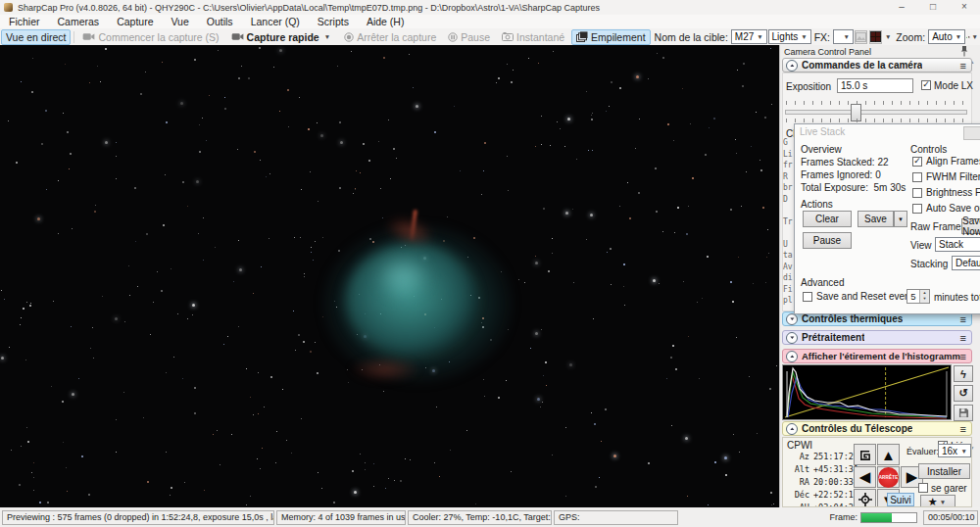 The width and height of the screenshot is (980, 527). What do you see at coordinates (901, 500) in the screenshot?
I see `follow-button: Suivi` at bounding box center [901, 500].